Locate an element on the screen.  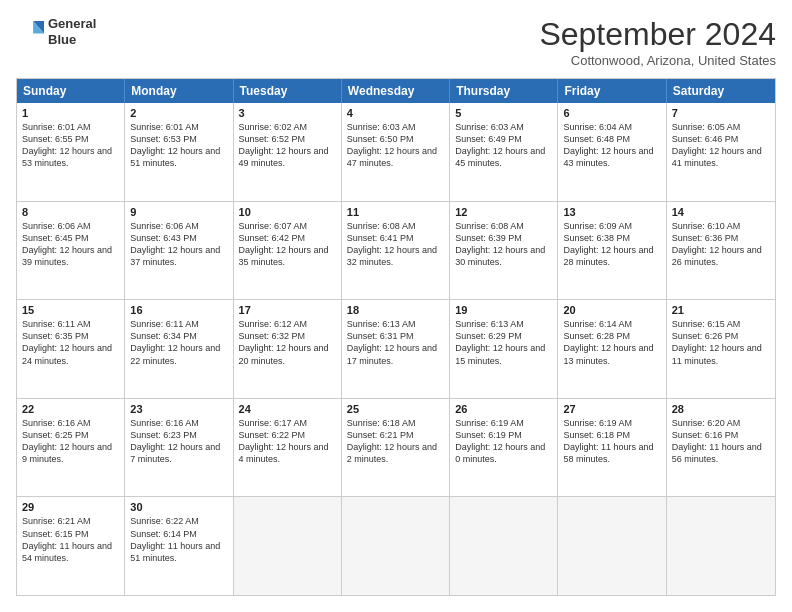
day-cell-3: 3Sunrise: 6:02 AM Sunset: 6:52 PM Daylig… is located at coordinates (288, 152).